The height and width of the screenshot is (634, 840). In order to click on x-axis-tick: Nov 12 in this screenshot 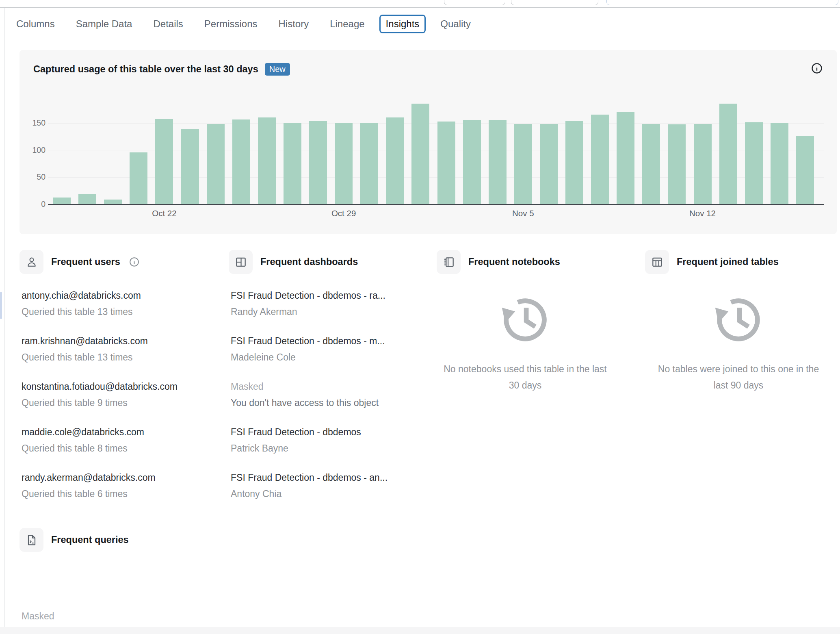, I will do `click(703, 213)`.